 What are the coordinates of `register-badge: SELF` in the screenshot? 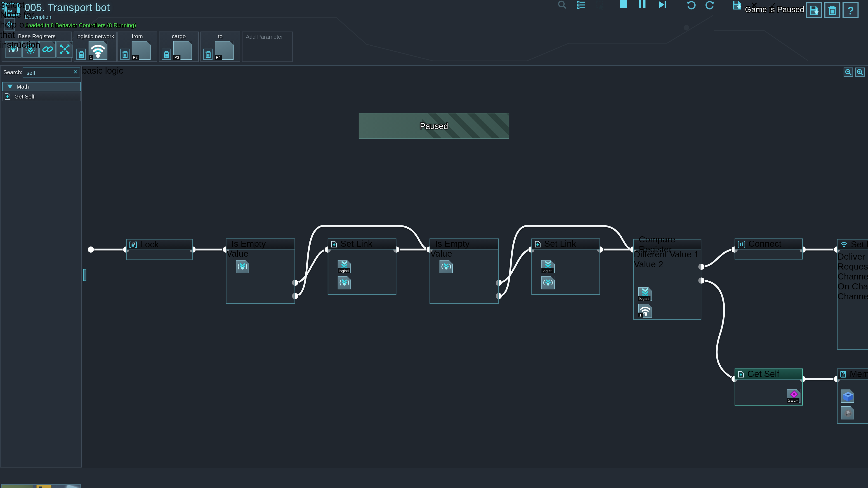 It's located at (793, 400).